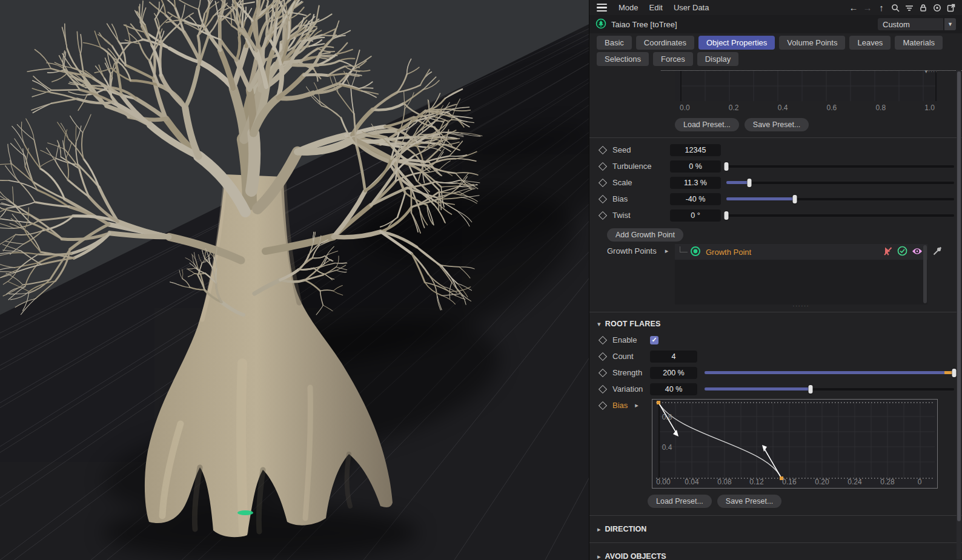  Describe the element at coordinates (599, 324) in the screenshot. I see `collapse-chevron-icon: ▾` at that location.